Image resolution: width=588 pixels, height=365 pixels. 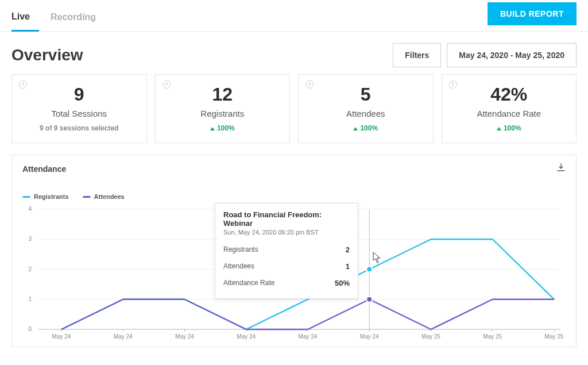 I want to click on download-icon, so click(x=561, y=169).